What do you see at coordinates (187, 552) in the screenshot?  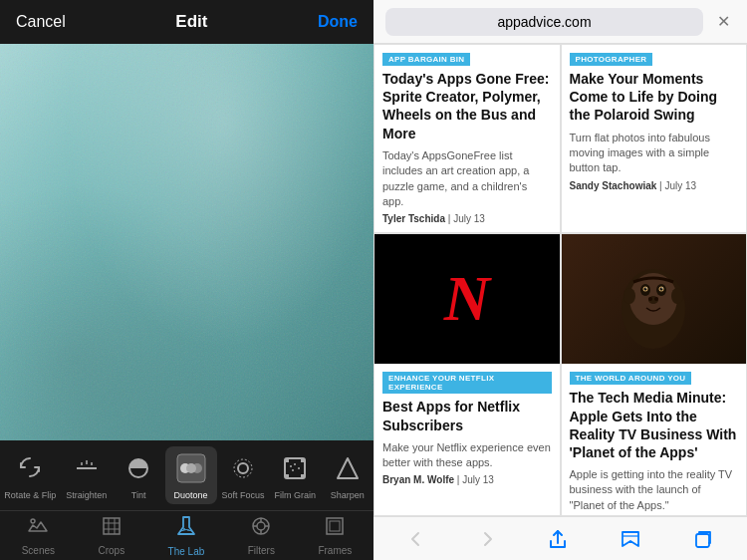 I see `lab-label: The Lab` at bounding box center [187, 552].